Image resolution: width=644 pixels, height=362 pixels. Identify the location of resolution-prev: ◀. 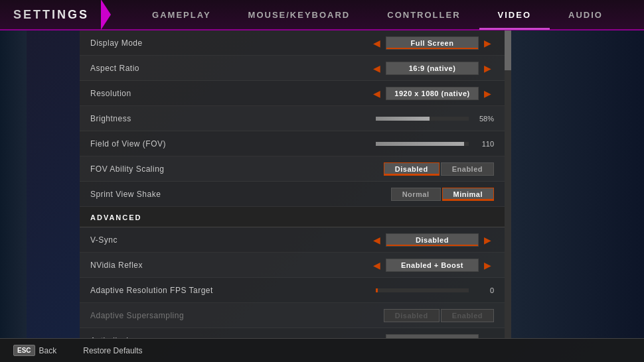
(377, 93).